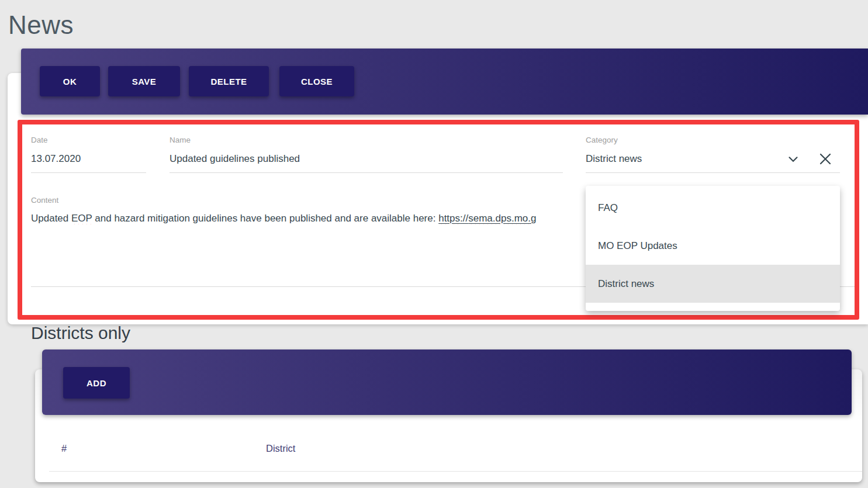 The width and height of the screenshot is (868, 488). I want to click on date-label: Date, so click(40, 140).